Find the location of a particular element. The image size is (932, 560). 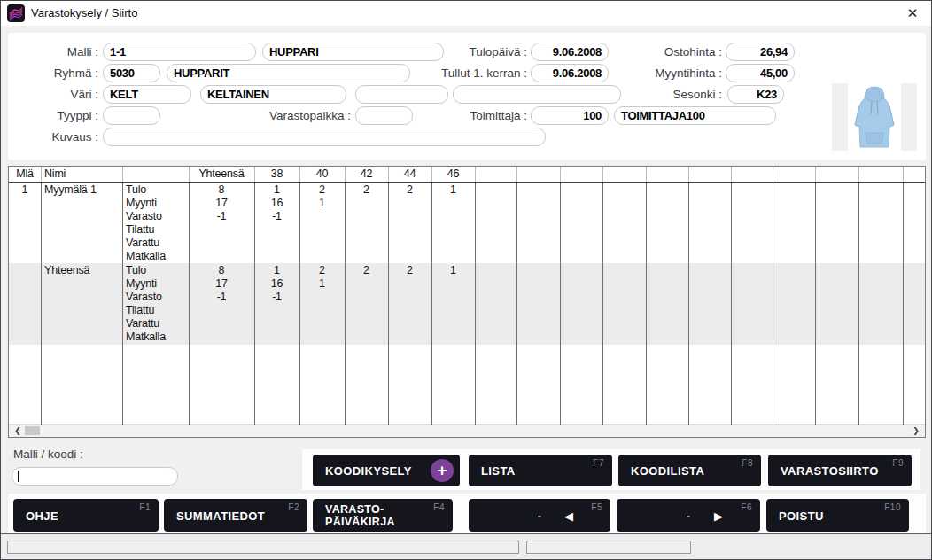

fkey-label: F4 is located at coordinates (439, 507).